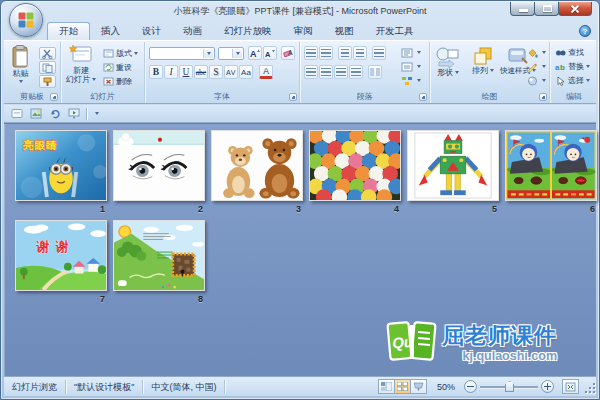 The image size is (600, 400). Describe the element at coordinates (171, 72) in the screenshot. I see `italic-button: I` at that location.